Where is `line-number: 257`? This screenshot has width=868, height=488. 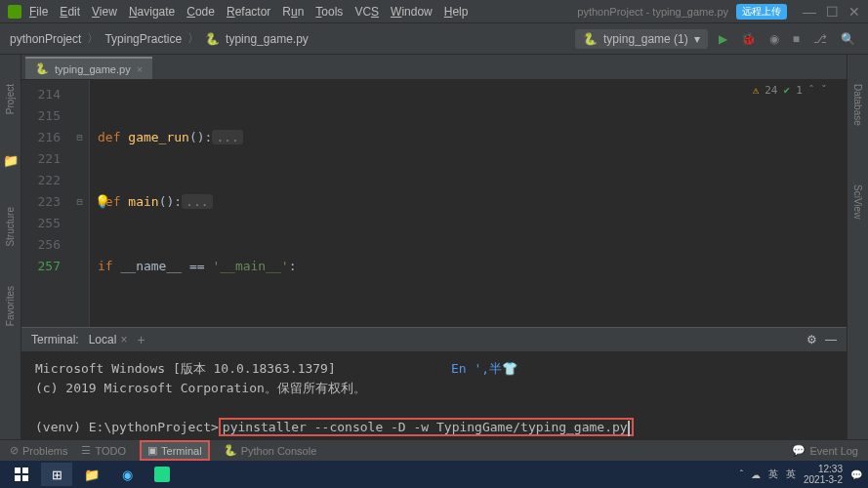
line-number: 257 is located at coordinates (41, 266).